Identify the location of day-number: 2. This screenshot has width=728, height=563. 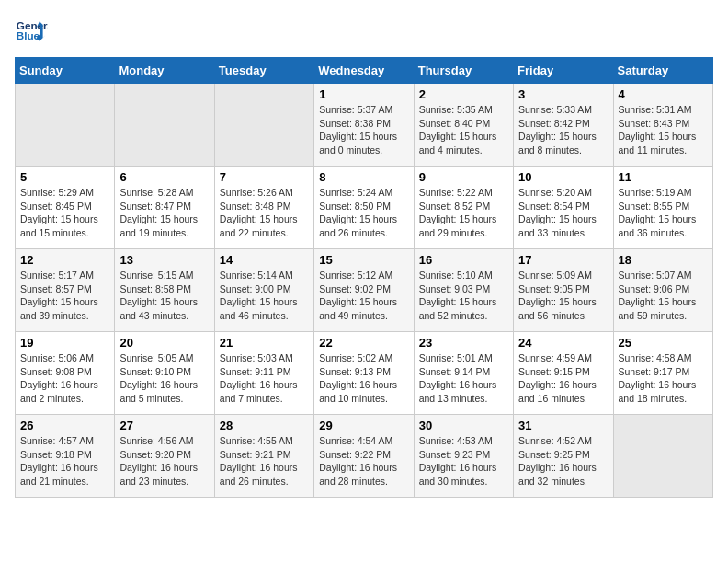
(463, 94).